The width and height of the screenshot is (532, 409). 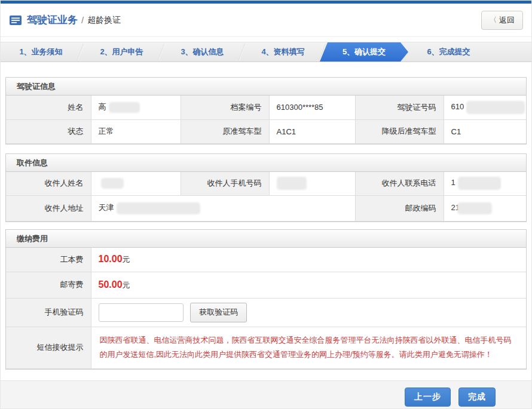 What do you see at coordinates (266, 52) in the screenshot?
I see `step-progress-bar: 1、业务须知 2、用户申告 3、确认信息 4、资料填写 5、确认提交 6、完成提…` at bounding box center [266, 52].